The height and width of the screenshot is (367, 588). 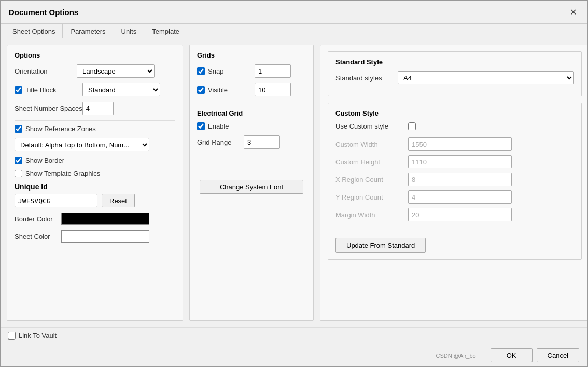 I want to click on custom-height-row: Custom Height, so click(x=455, y=162).